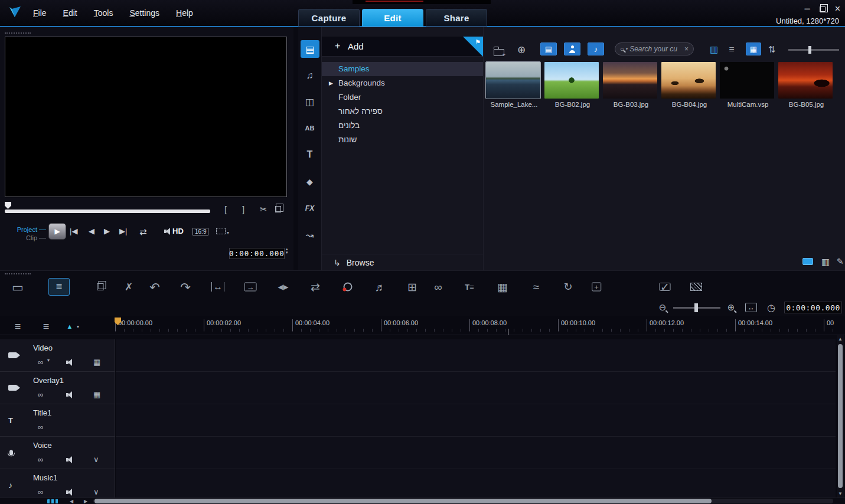  Describe the element at coordinates (40, 13) in the screenshot. I see `menu-file: File` at that location.